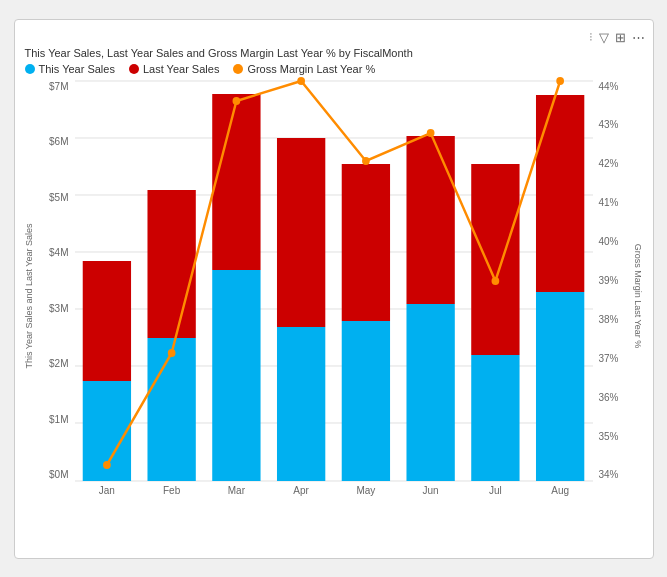 The image size is (667, 577). I want to click on toolbar: ⁝ ▽ ⊞ ⋯, so click(334, 38).